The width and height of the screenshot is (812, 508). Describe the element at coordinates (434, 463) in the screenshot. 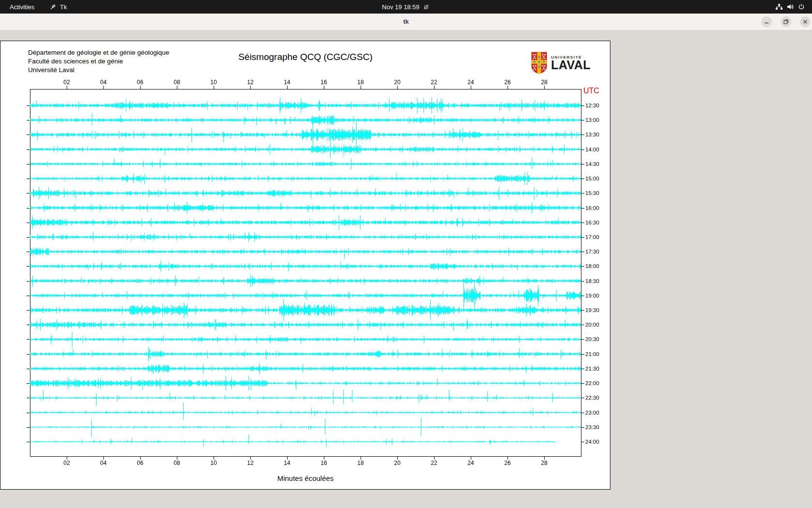

I see `x-tick-label-bottom: 22` at that location.